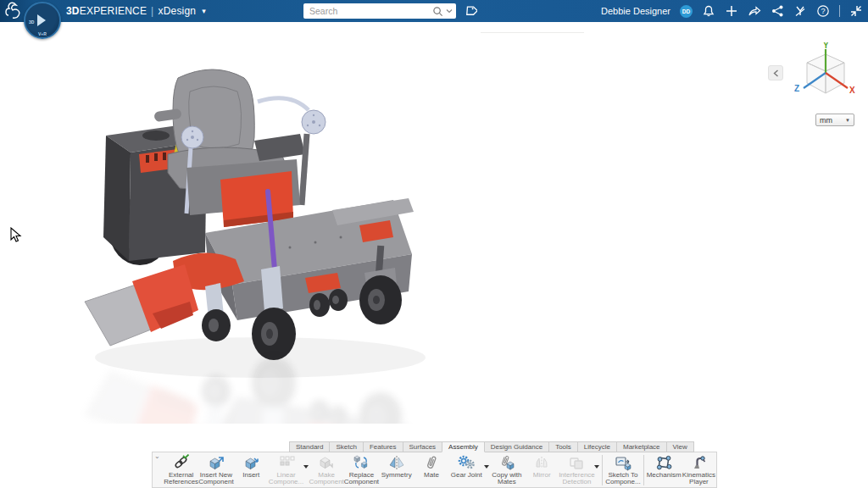 The height and width of the screenshot is (488, 868). What do you see at coordinates (709, 11) in the screenshot?
I see `notifications-icon` at bounding box center [709, 11].